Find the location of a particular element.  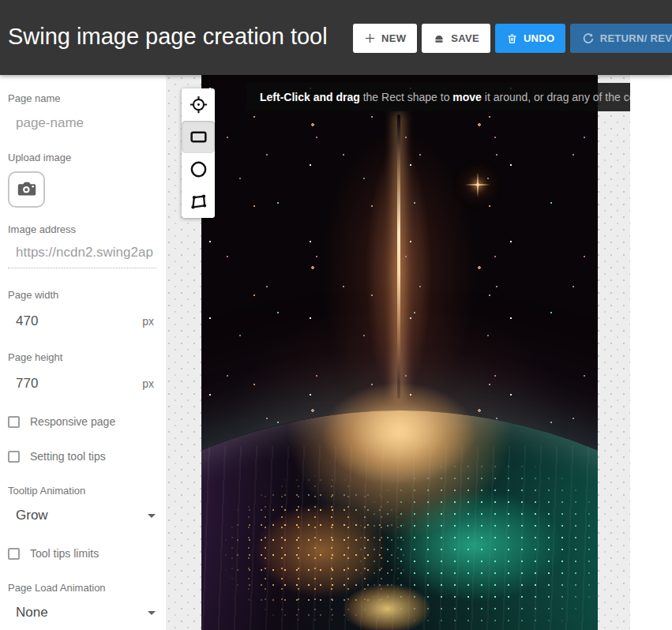

tool-rectangle is located at coordinates (198, 137).